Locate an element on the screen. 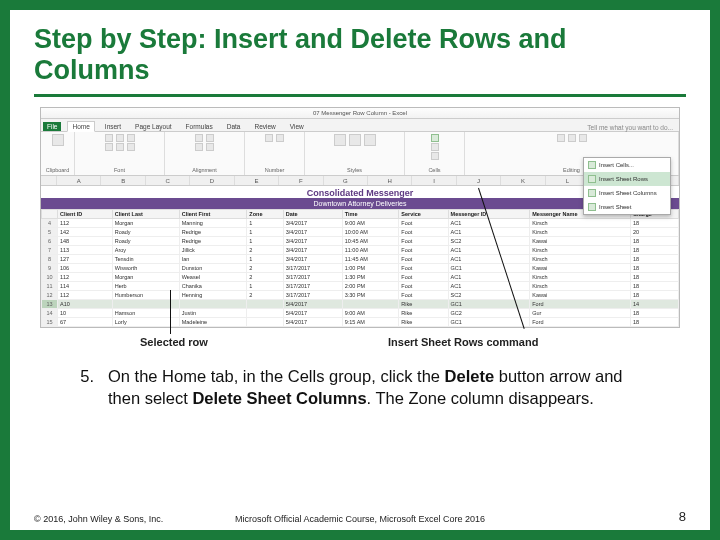  col-header: C is located at coordinates (168, 180).